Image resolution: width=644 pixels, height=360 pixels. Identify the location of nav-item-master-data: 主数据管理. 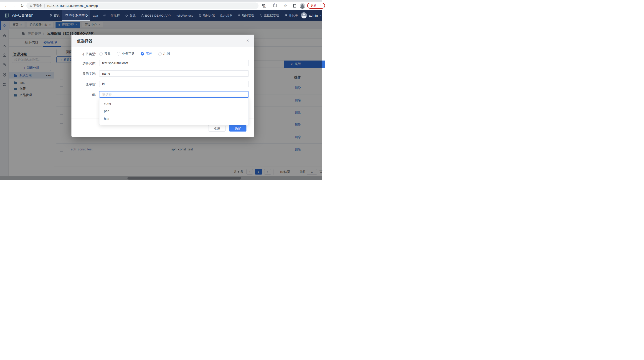
(269, 16).